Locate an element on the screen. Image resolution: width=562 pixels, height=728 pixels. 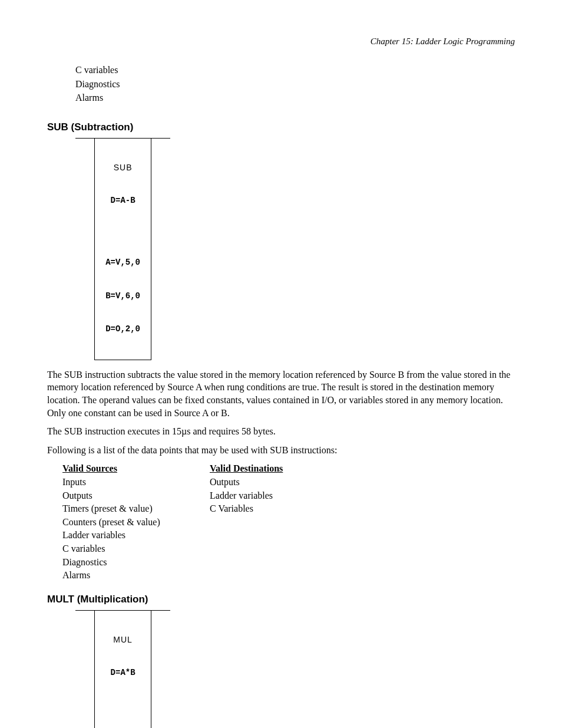
mult-heading: MULT (Multiplication) is located at coordinates (281, 600).